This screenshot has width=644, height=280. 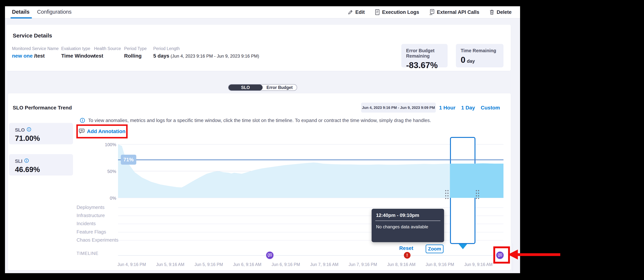 What do you see at coordinates (256, 121) in the screenshot?
I see `info-row: To view anomalies, metrics and logs for …` at bounding box center [256, 121].